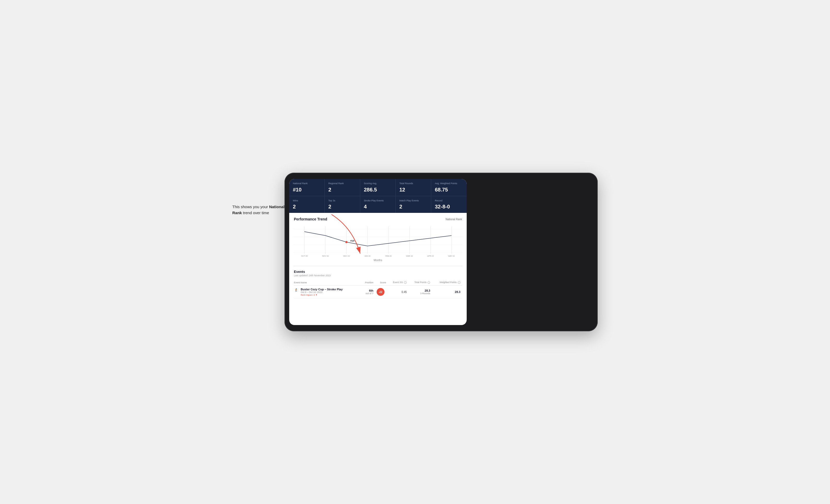  I want to click on table-header-row: Event Name Position Score Event SG i Tot…, so click(378, 282).